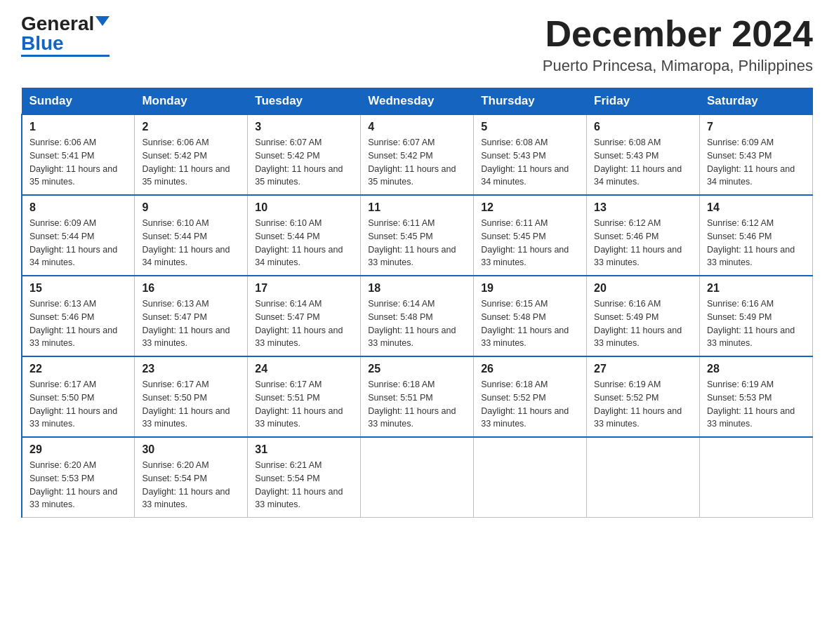 The image size is (834, 644). I want to click on day-info: Sunrise: 6:21 AMSunset: 5:54 PMDaylight:…, so click(304, 485).